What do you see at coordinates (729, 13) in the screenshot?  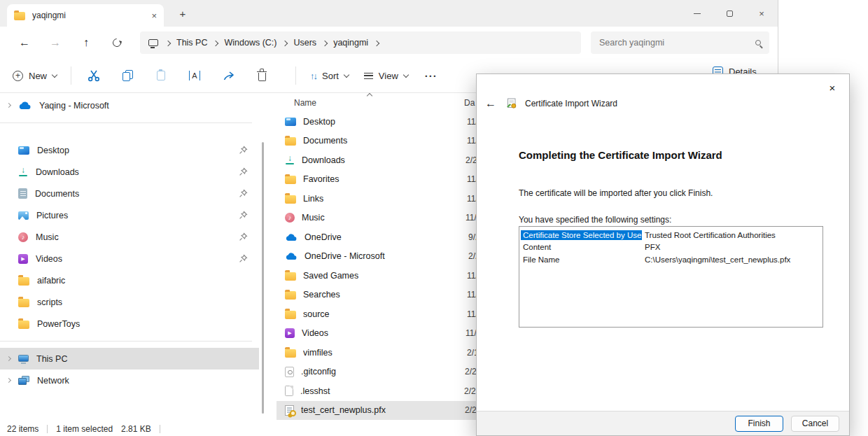 I see `maximize-button` at bounding box center [729, 13].